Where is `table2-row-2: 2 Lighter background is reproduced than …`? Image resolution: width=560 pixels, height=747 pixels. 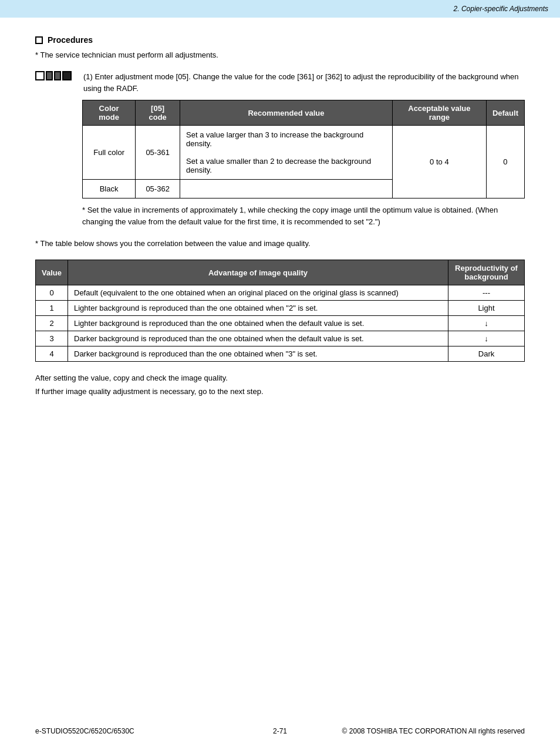 table2-row-2: 2 Lighter background is reproduced than … is located at coordinates (281, 324).